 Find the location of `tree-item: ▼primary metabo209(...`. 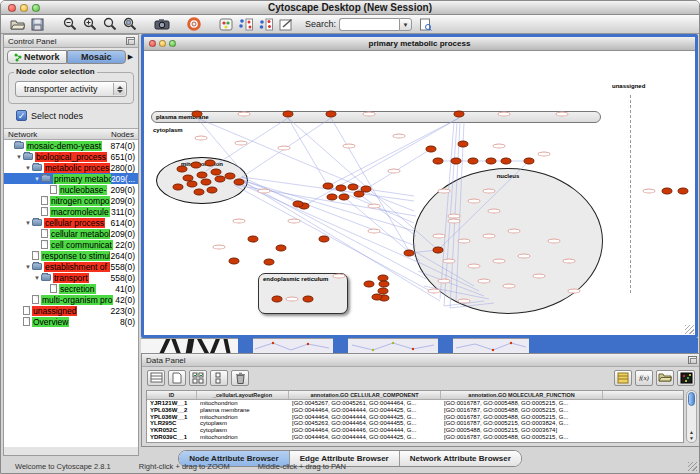

tree-item: ▼primary metabo209(... is located at coordinates (71, 178).